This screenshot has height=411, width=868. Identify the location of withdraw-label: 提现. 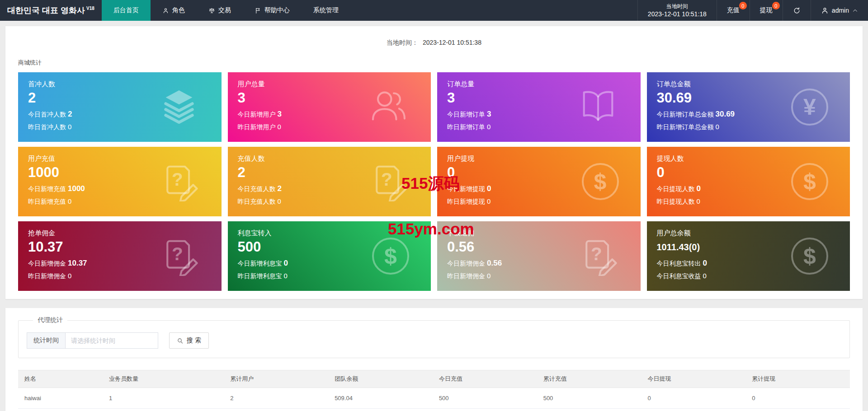
(766, 10).